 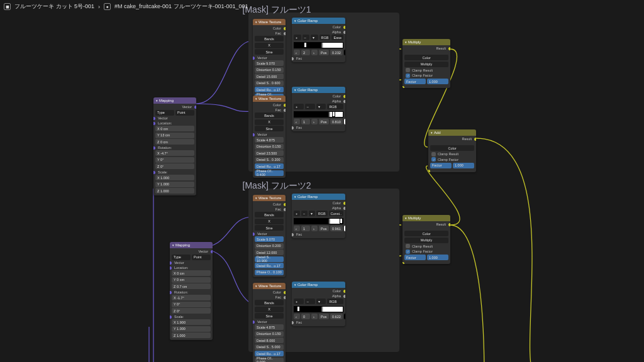 I want to click on rot-z: Z 0°, so click(x=175, y=166).